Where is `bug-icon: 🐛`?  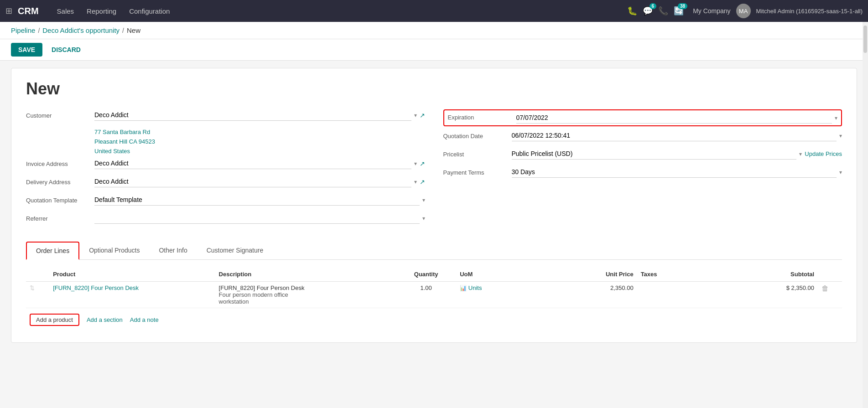
bug-icon: 🐛 is located at coordinates (632, 11).